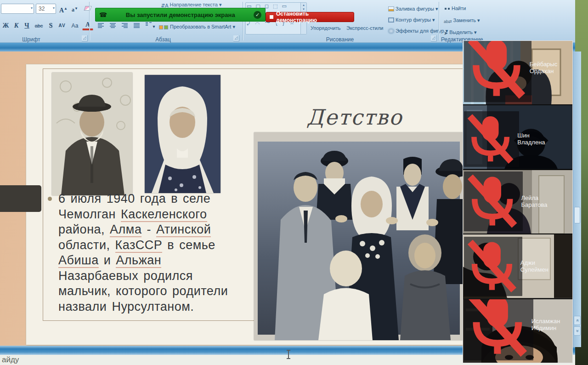 The image size is (588, 365). I want to click on stop-sharing-label: Остановить демонстрацию, so click(313, 17).